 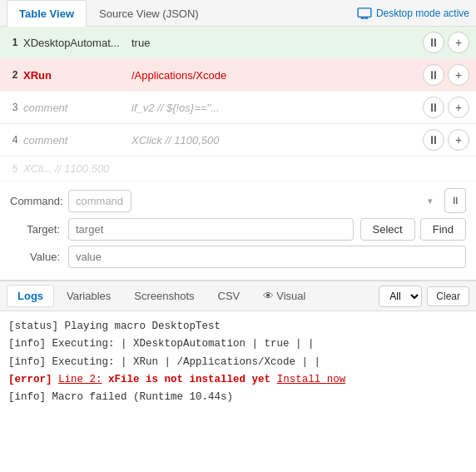 What do you see at coordinates (455, 201) in the screenshot?
I see `command-pause-btn: ⏸` at bounding box center [455, 201].